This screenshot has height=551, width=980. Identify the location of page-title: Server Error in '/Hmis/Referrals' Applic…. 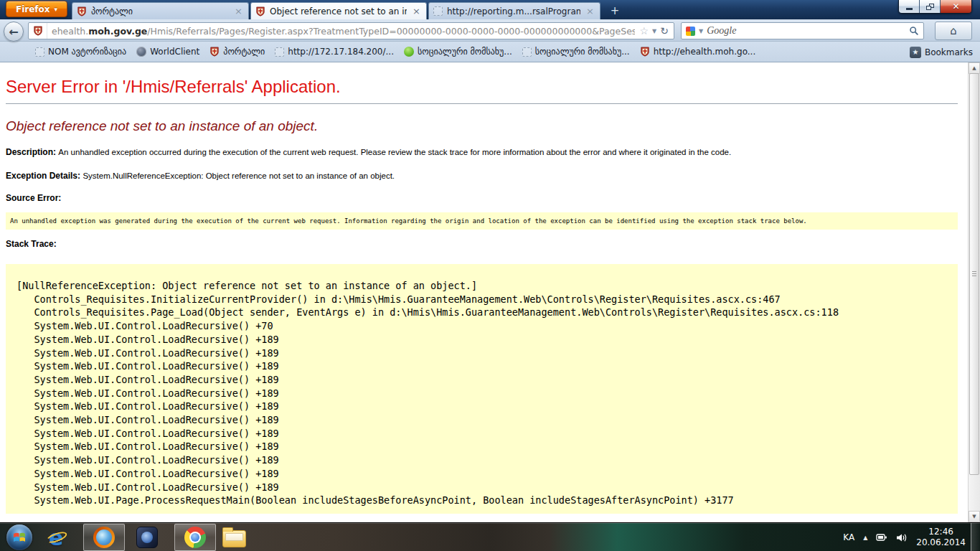
(486, 87).